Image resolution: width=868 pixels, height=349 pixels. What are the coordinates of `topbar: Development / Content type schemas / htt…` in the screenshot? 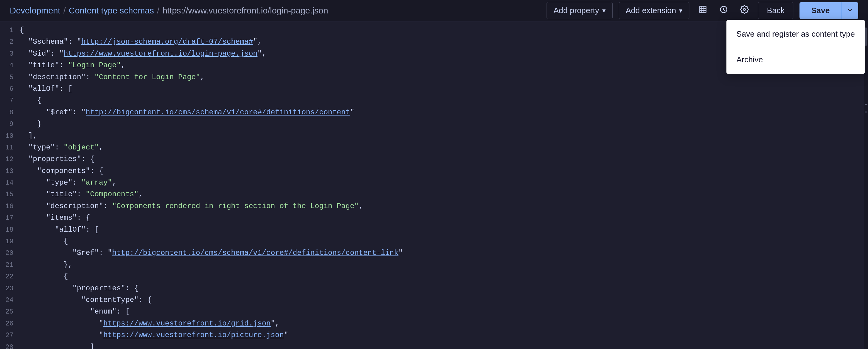 It's located at (434, 11).